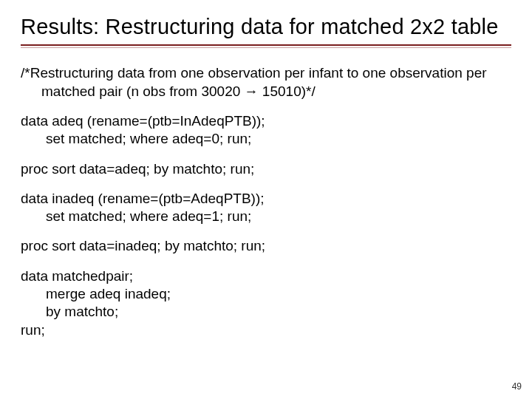 This screenshot has height=399, width=532. What do you see at coordinates (266, 246) in the screenshot?
I see `code-block-sort-inadeq: proc sort data=inadeq; by matchto; run;` at bounding box center [266, 246].